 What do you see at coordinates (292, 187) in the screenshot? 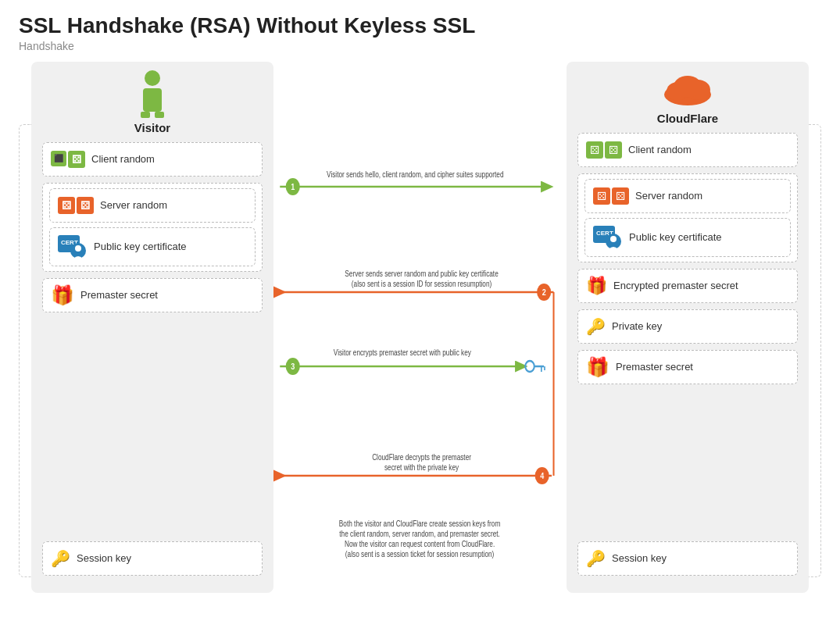
I see `svg-text: 1` at bounding box center [292, 187].